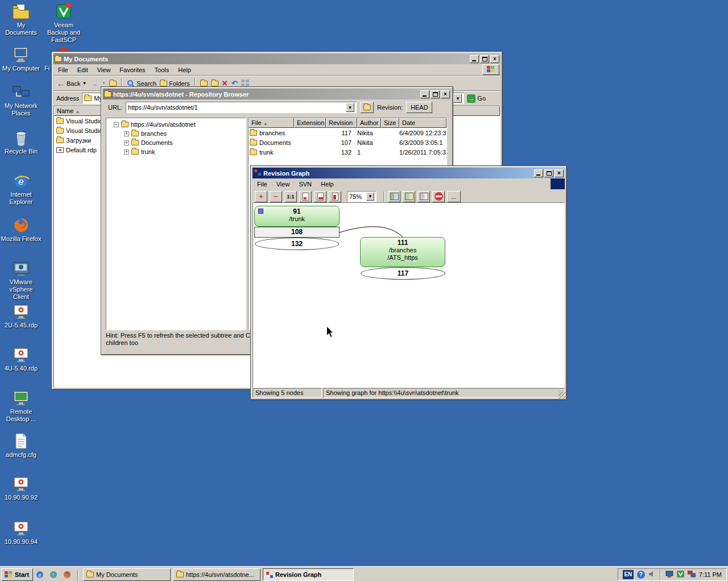 Image resolution: width=728 pixels, height=582 pixels. Describe the element at coordinates (439, 197) in the screenshot. I see `filter-button` at that location.